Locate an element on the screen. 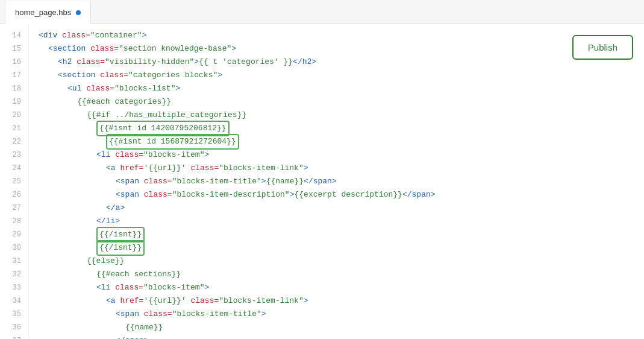 This screenshot has width=644, height=339. code-line: {{#each categories}} is located at coordinates (341, 102).